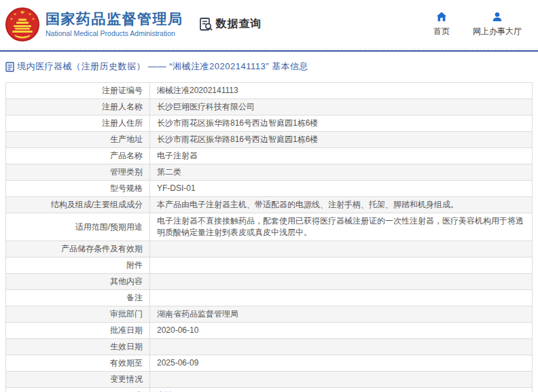 The height and width of the screenshot is (392, 538). I want to click on row-label-cell: 注册人名称, so click(78, 107).